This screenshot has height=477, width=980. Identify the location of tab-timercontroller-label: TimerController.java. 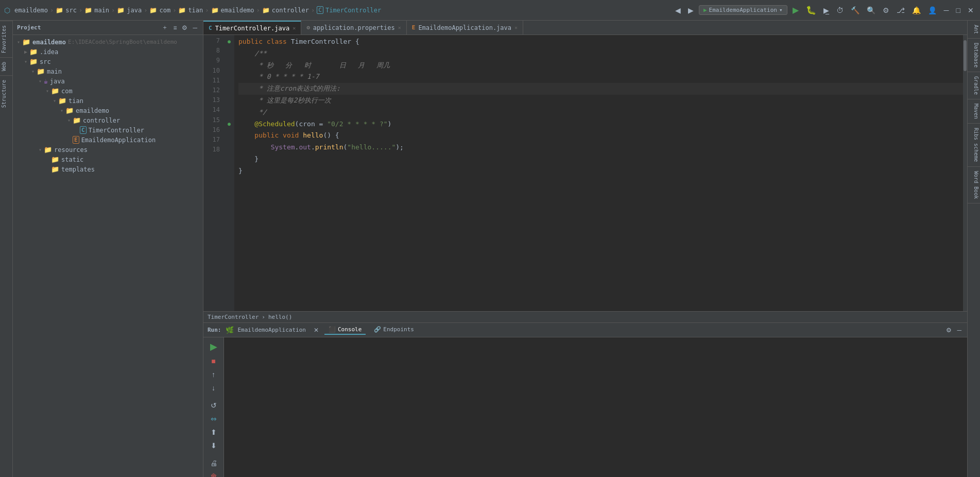
(252, 28).